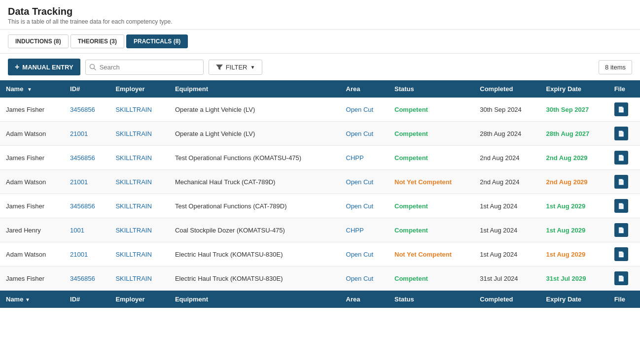 This screenshot has width=640, height=364. What do you see at coordinates (320, 231) in the screenshot?
I see `table-row: Jared Henry 1001 SKILLTRAIN Coal Stockpi…` at bounding box center [320, 231].